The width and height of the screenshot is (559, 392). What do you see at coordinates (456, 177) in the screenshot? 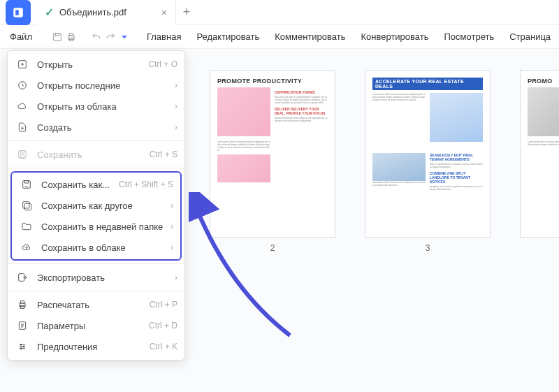
I see `thumb-sub2: COMBINE AND SPLIT LANDLORD TO TENANT NOT…` at bounding box center [456, 177].